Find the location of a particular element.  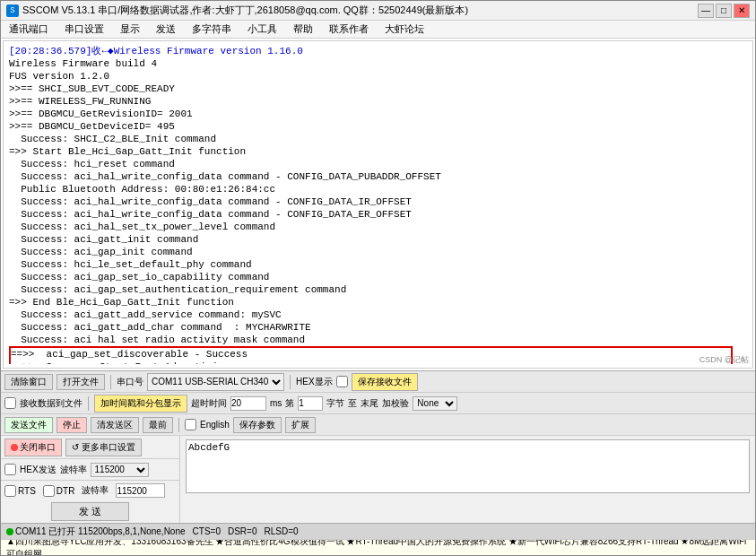

no-label: 第 is located at coordinates (290, 404).